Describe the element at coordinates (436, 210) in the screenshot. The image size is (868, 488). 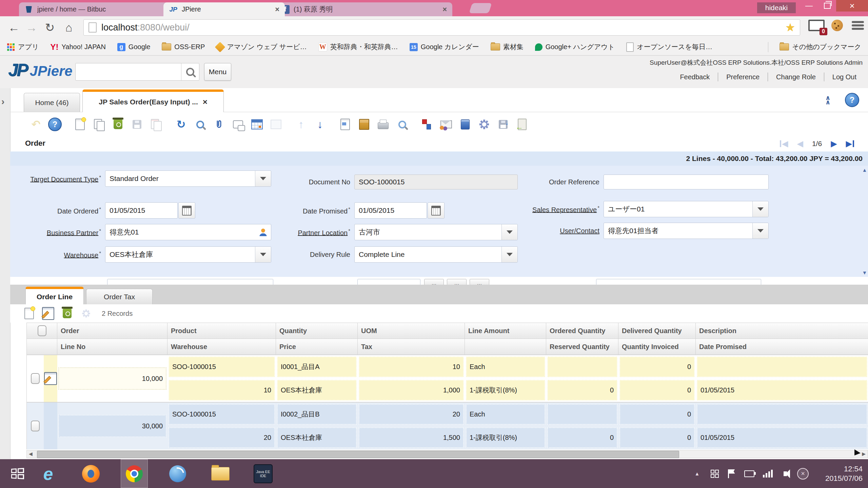
I see `calendar-button` at that location.